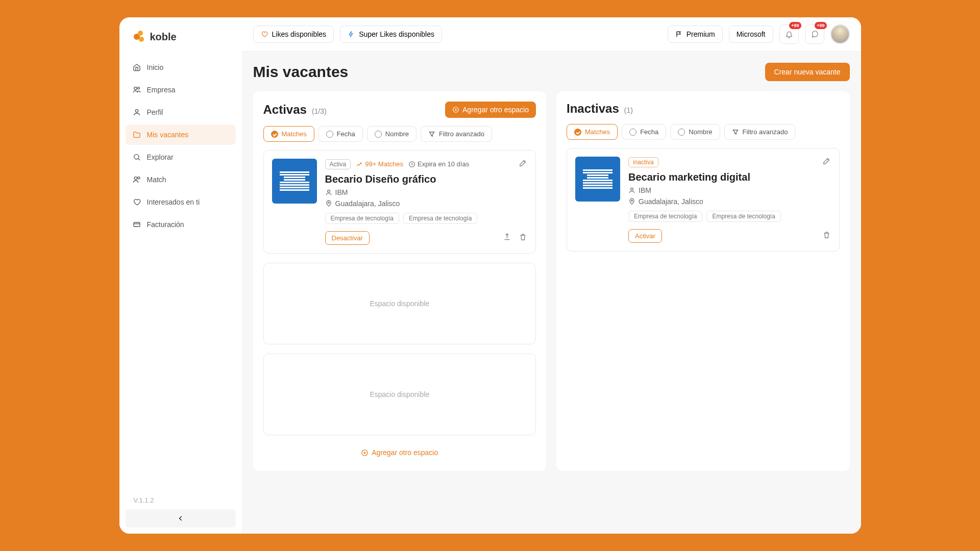 The width and height of the screenshot is (980, 551). What do you see at coordinates (391, 34) in the screenshot?
I see `superlikes-button: Super Likes disponibles` at bounding box center [391, 34].